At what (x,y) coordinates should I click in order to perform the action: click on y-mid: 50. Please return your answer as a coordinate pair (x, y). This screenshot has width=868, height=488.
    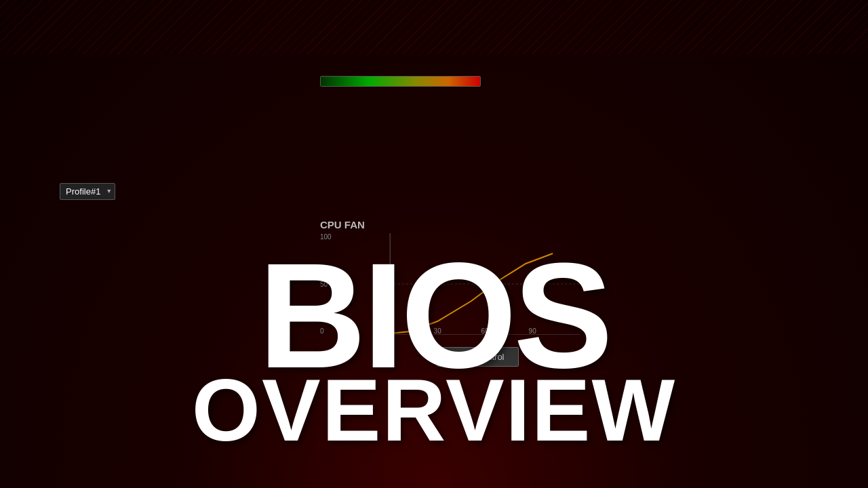
    Looking at the image, I should click on (326, 285).